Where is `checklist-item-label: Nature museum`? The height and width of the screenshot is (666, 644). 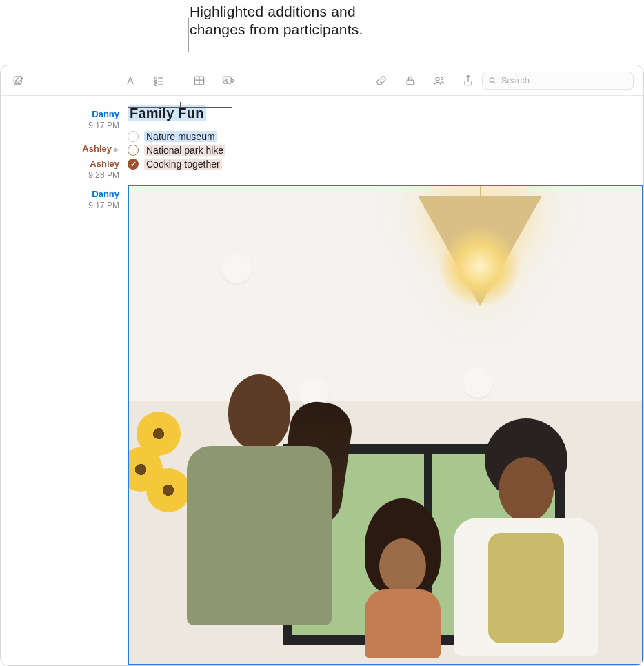 checklist-item-label: Nature museum is located at coordinates (181, 137).